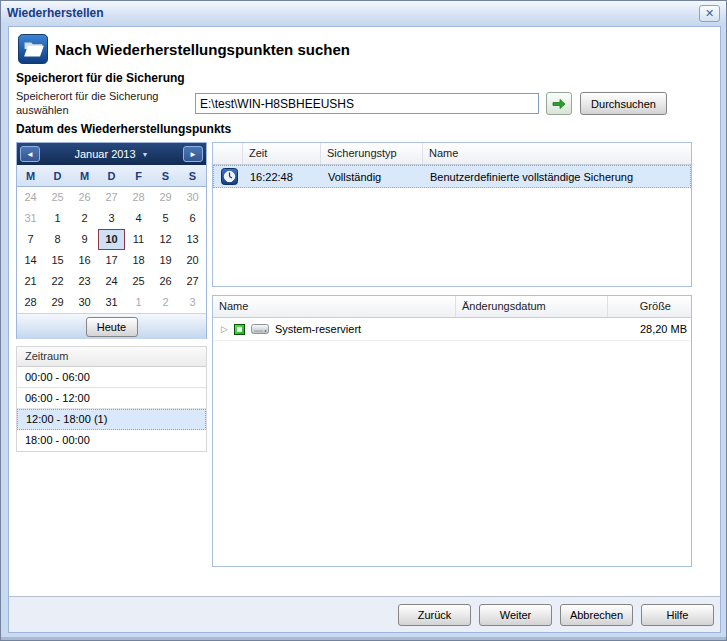 This screenshot has height=641, width=727. What do you see at coordinates (112, 398) in the screenshot?
I see `timerange-item: 06:00 - 12:00` at bounding box center [112, 398].